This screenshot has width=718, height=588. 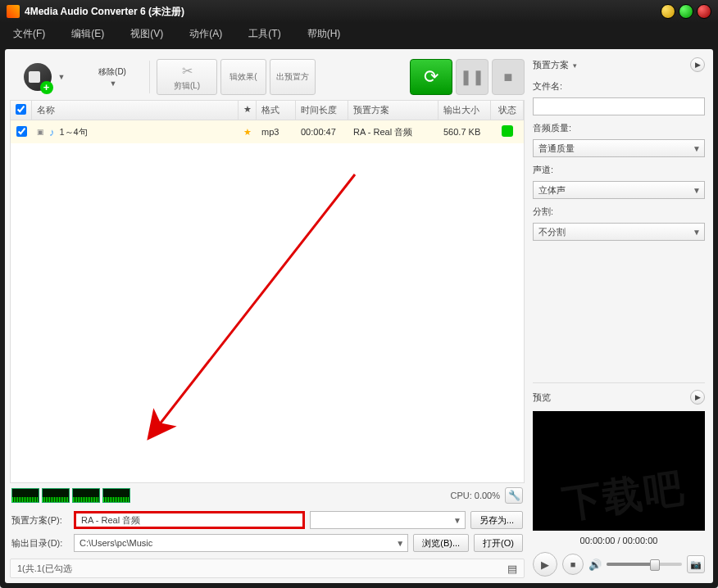 I want to click on clip-button: ✂ 剪辑(L), so click(x=187, y=77).